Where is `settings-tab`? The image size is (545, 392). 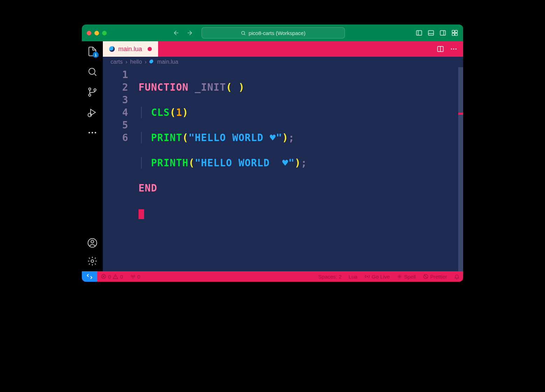
settings-tab is located at coordinates (92, 261).